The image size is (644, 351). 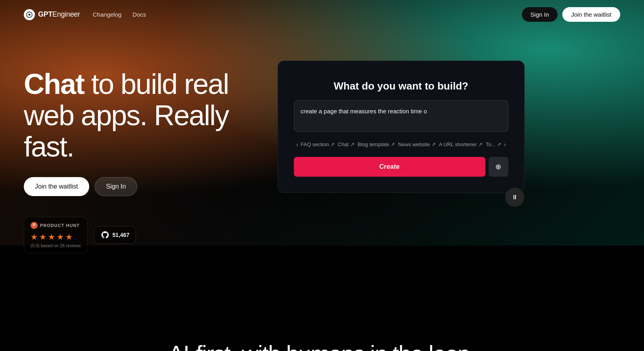 I want to click on suggestions-row: ‹ FAQ section ↗ Chat ↗ Blog template ↗ N…, so click(x=401, y=144).